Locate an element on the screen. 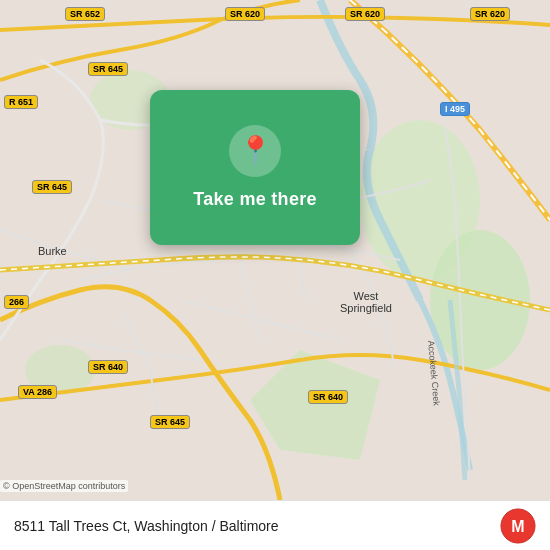 The image size is (550, 550). route-badge-sr620-3: SR 620 is located at coordinates (490, 14).